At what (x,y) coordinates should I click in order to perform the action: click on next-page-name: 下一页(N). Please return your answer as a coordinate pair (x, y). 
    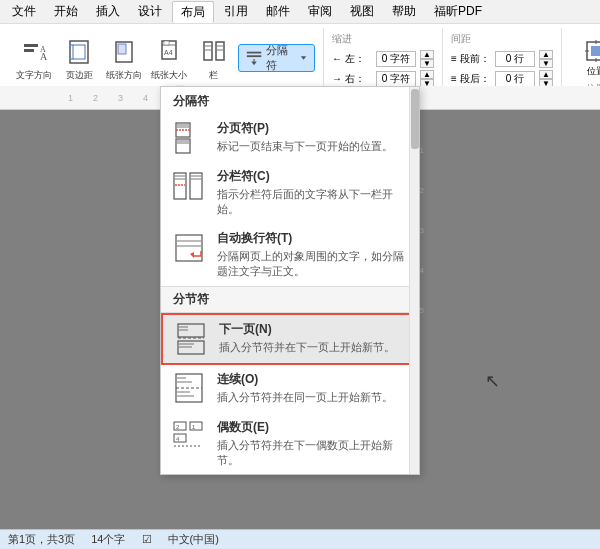
    Looking at the image, I should click on (307, 330).